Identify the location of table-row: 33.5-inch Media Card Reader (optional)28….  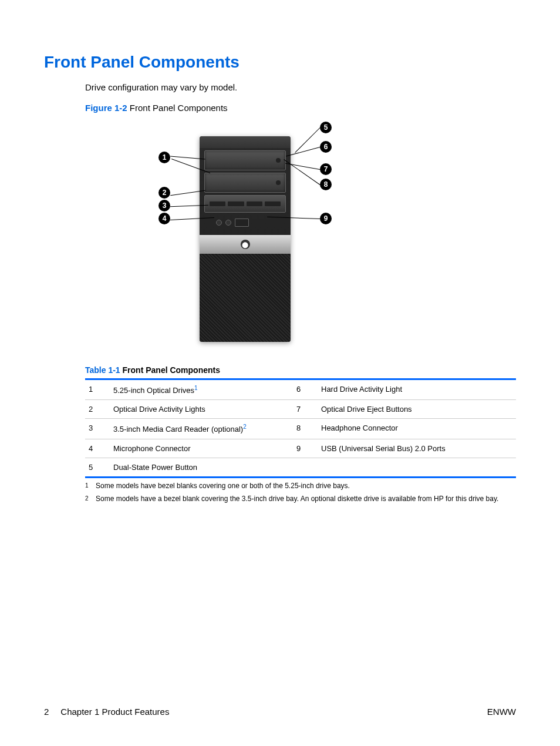
(301, 429).